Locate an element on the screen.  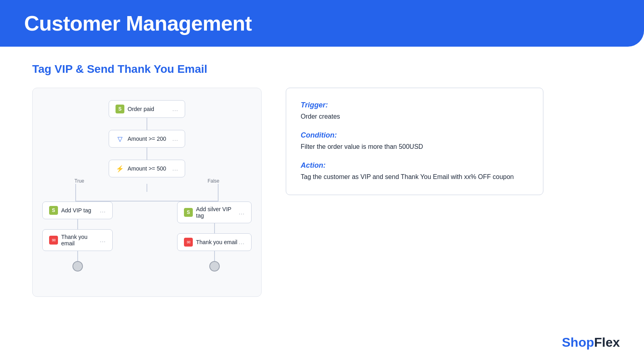
node-thank-email-right-label: Thank you email is located at coordinates (217, 242).